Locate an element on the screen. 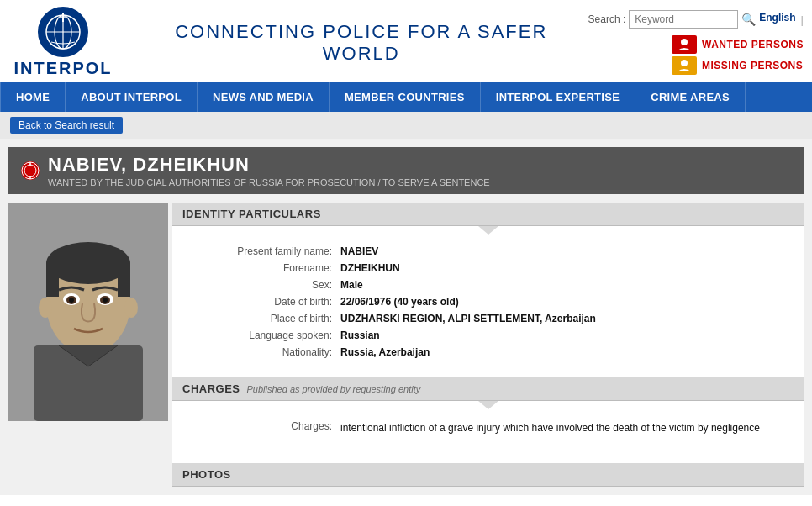  top-right-area: Search : 🔍 English | WANTED PERSONS is located at coordinates (696, 42).